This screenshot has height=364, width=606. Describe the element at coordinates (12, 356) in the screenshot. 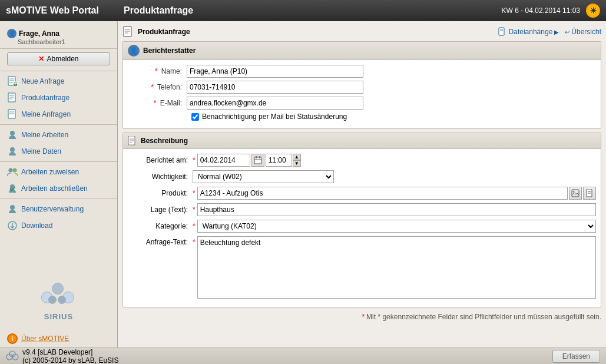

I see `sirius-bottom-logo` at that location.